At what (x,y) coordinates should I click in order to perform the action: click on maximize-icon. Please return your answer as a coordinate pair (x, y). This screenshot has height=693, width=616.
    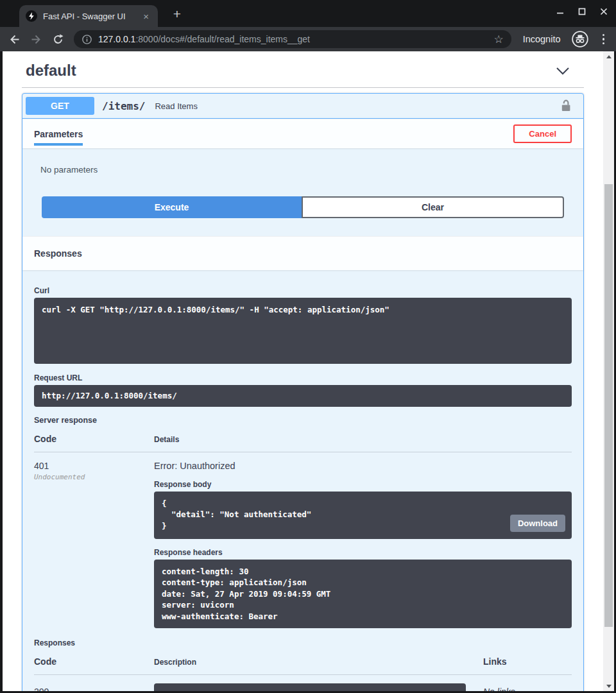
    Looking at the image, I should click on (582, 12).